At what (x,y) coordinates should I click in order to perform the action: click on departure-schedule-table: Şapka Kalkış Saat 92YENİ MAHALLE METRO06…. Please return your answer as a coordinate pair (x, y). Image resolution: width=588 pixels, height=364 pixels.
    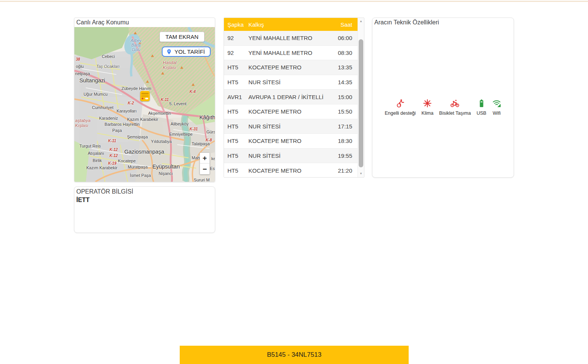
    Looking at the image, I should click on (294, 98).